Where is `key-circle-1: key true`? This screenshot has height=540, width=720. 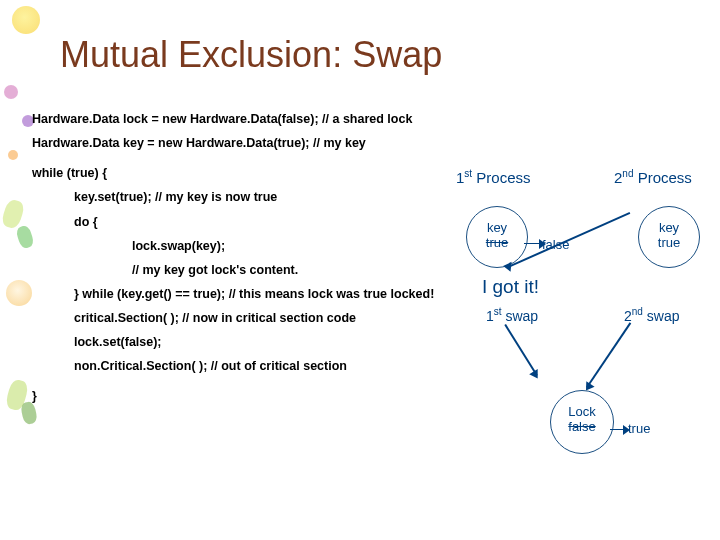
key-circle-1: key true is located at coordinates (497, 237).